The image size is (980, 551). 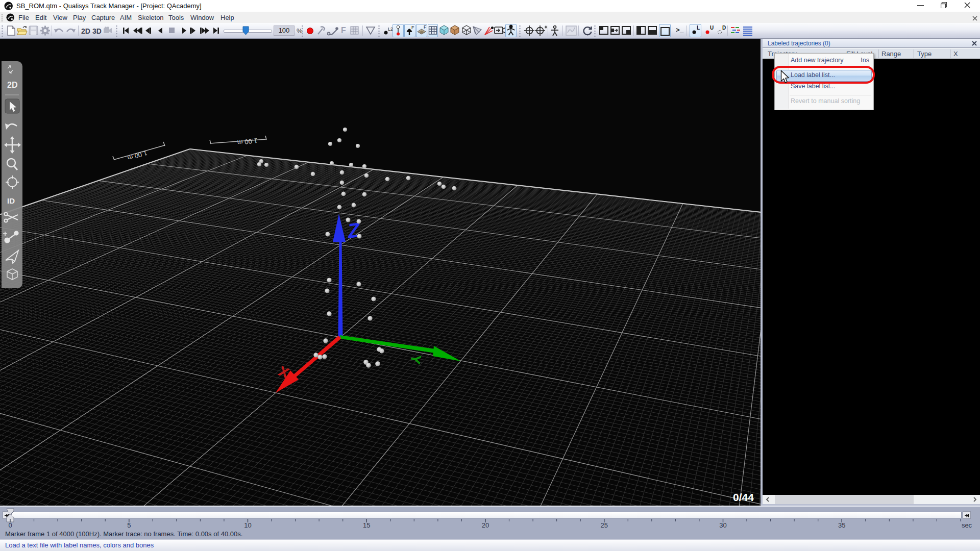 I want to click on svg-text: 30, so click(x=723, y=525).